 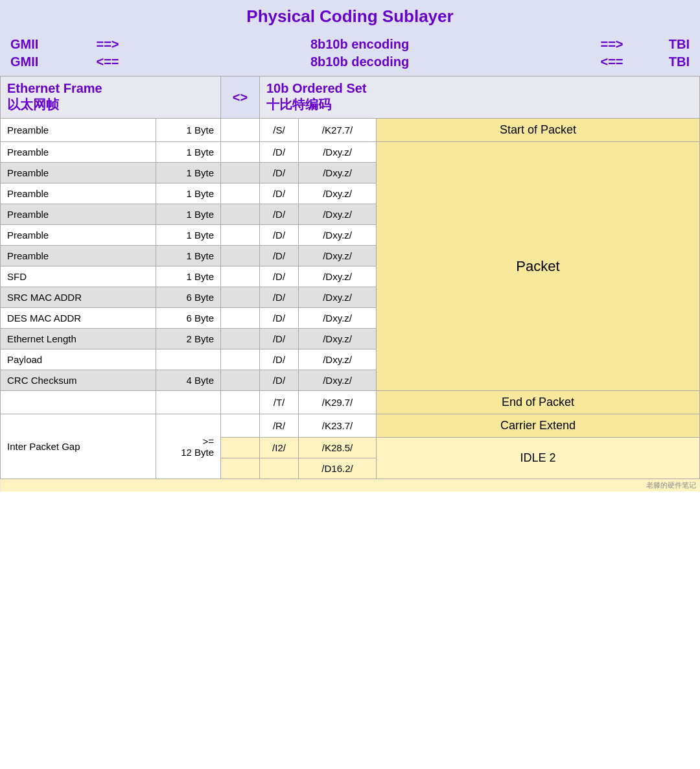 I want to click on row-size-9: 6 Byte, so click(x=189, y=318).